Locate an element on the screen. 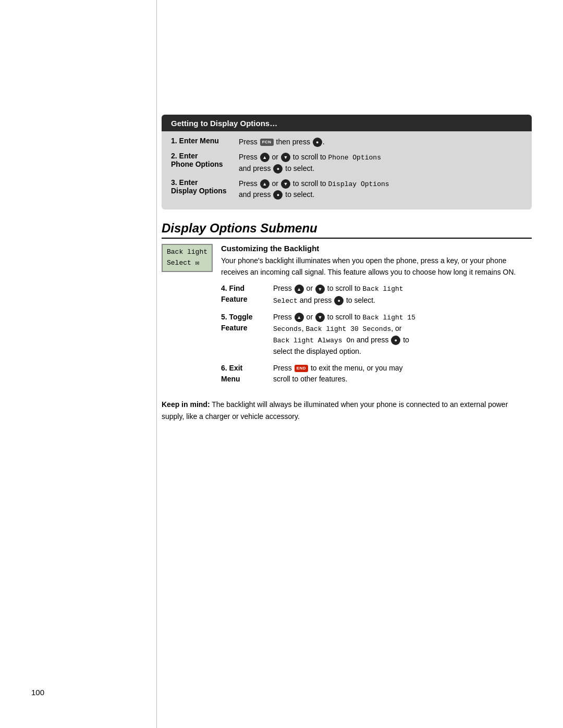  down-btn-4: ▼ is located at coordinates (320, 289).